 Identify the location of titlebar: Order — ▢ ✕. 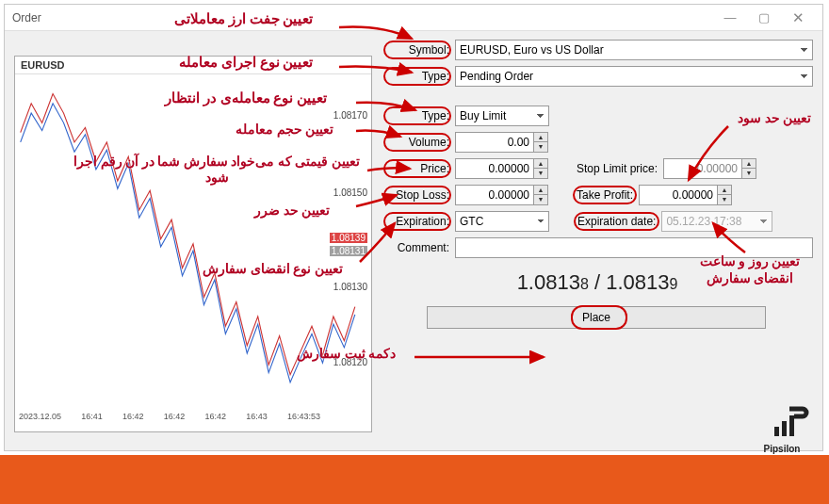
(414, 18).